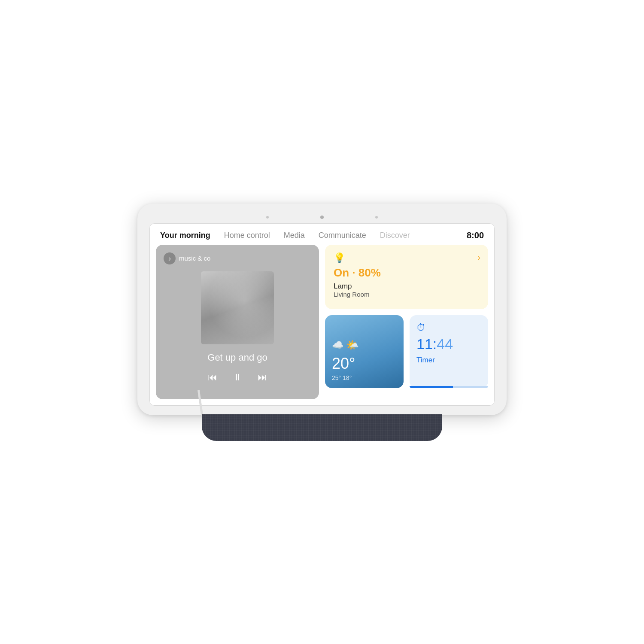  What do you see at coordinates (237, 322) in the screenshot?
I see `music-card: ♪ music & co Get up and go ⏮ ⏸ ⏭` at bounding box center [237, 322].